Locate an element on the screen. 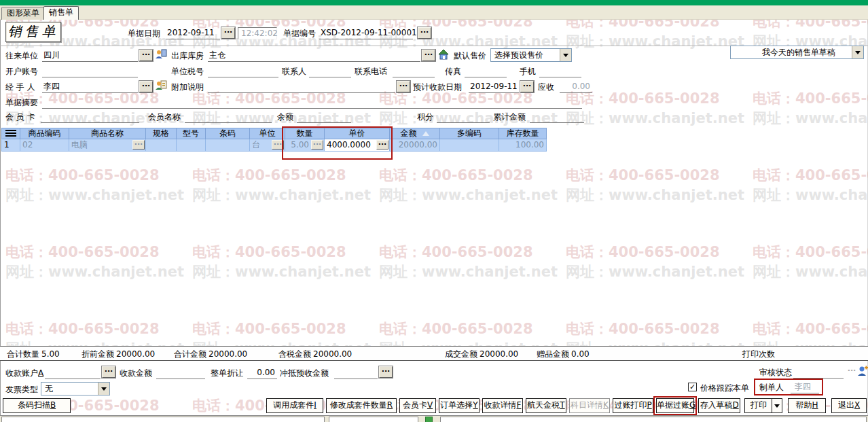 The image size is (868, 422). doc-no-field: XSD-2012-09-11-00001 is located at coordinates (366, 34).